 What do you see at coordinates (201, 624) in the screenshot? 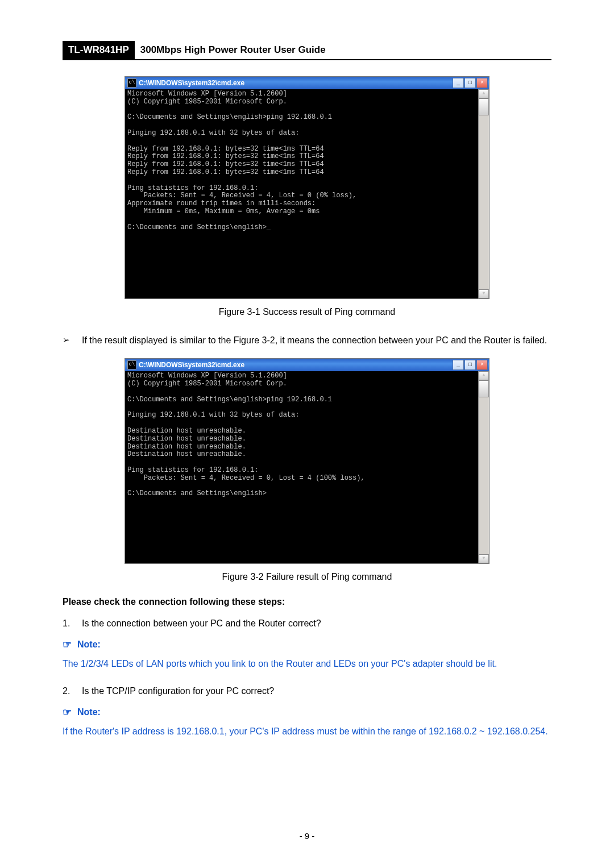
I see `step-text: Is the connection between your PC and th…` at bounding box center [201, 624].